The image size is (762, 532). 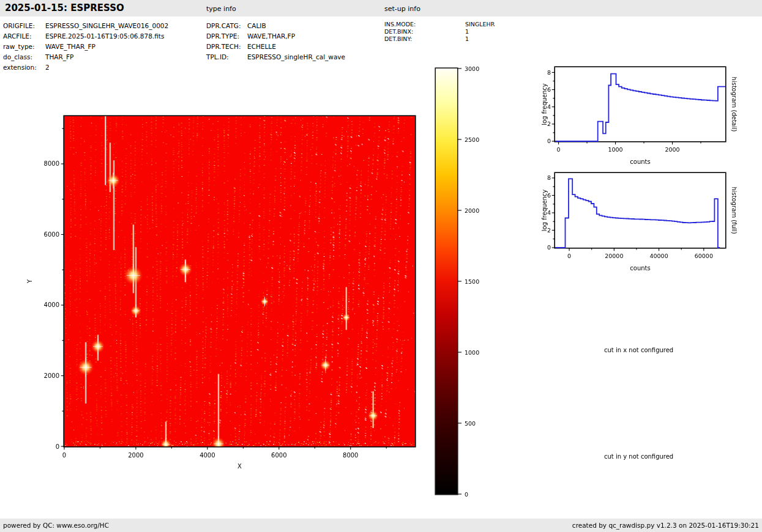 I want to click on field-label: INS.MODE:, so click(x=400, y=24).